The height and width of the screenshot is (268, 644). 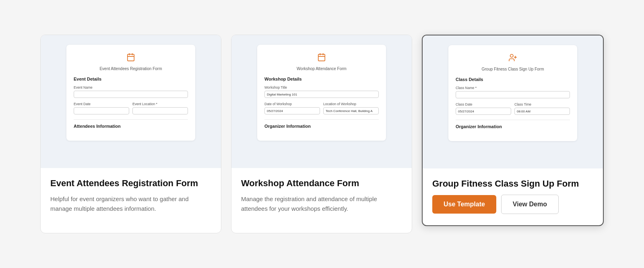 I want to click on form-field-label: Event Date, so click(x=101, y=104).